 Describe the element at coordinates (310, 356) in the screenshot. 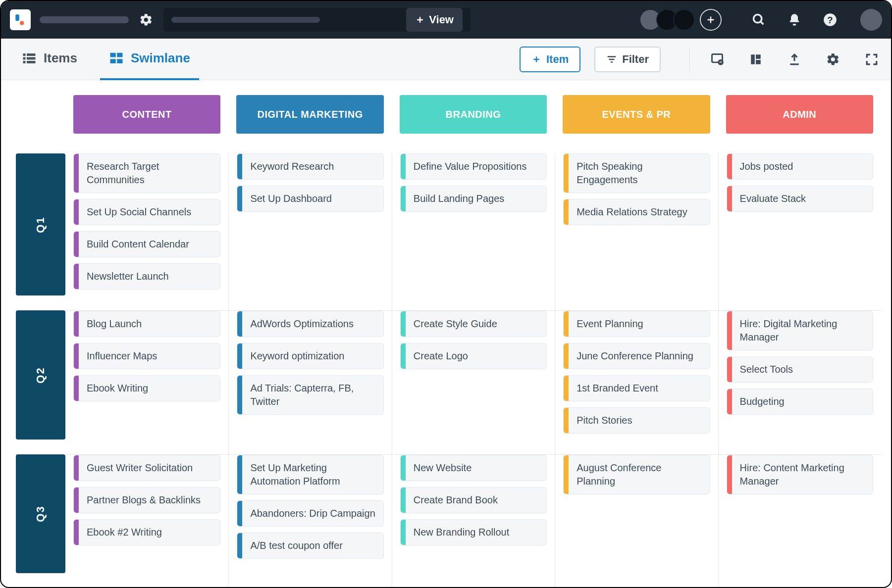

I see `swimlane-card: Keyword optimization` at that location.